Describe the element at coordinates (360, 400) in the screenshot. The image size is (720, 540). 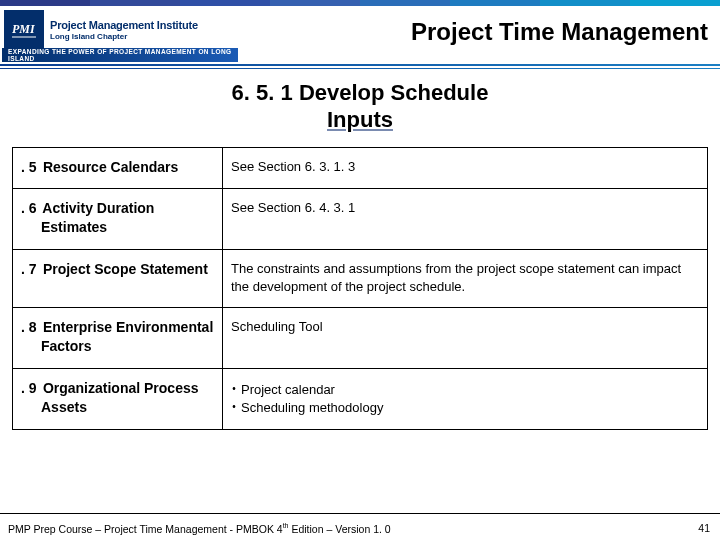
I see `table-row: . 9 Organizational ProcessAssets•Project…` at that location.